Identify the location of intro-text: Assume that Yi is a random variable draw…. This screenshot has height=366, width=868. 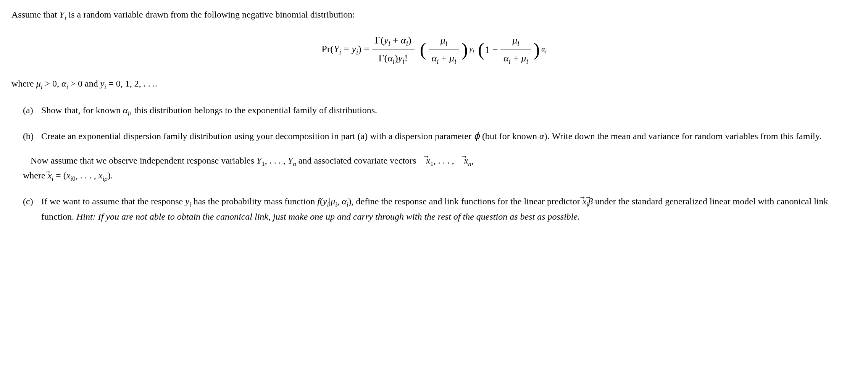
(434, 15).